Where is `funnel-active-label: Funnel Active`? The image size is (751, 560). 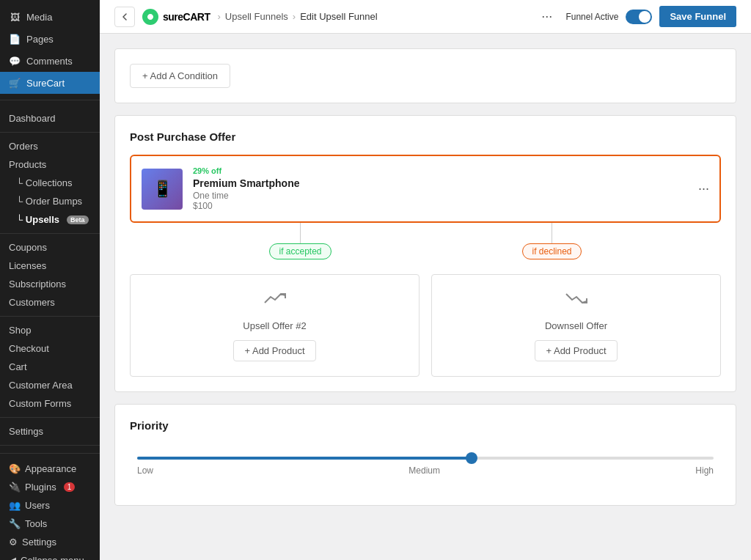
funnel-active-label: Funnel Active is located at coordinates (592, 17).